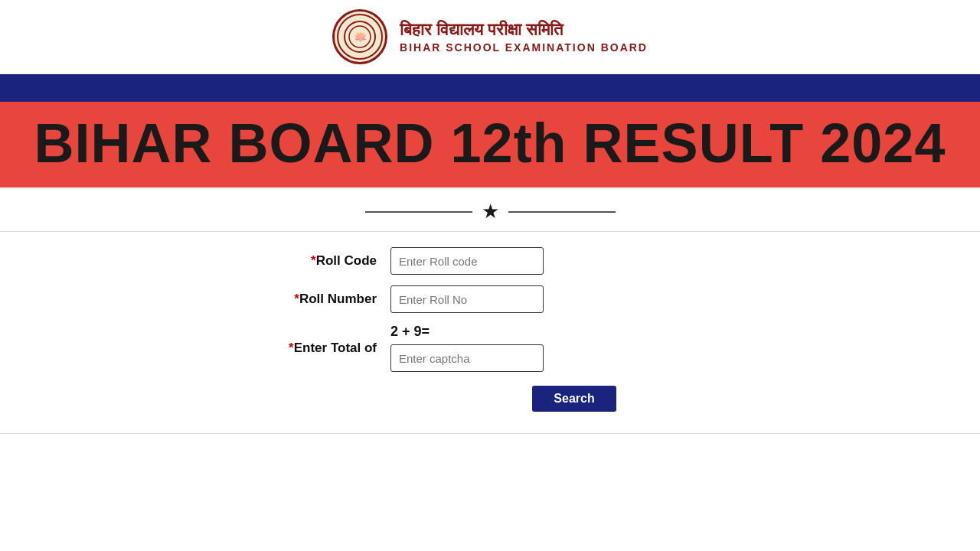 Image resolution: width=980 pixels, height=551 pixels. What do you see at coordinates (360, 37) in the screenshot?
I see `logo-svg: 🪷` at bounding box center [360, 37].